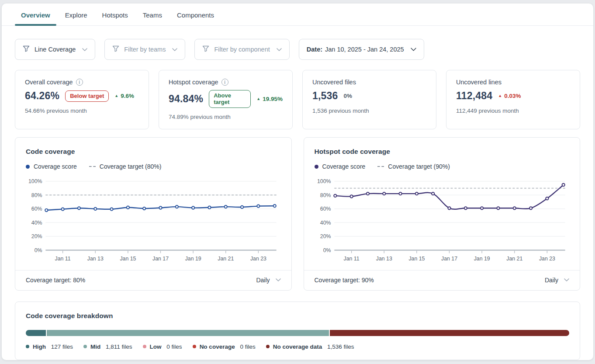 The height and width of the screenshot is (364, 595). Describe the element at coordinates (37, 236) in the screenshot. I see `svg-text: 20%` at that location.